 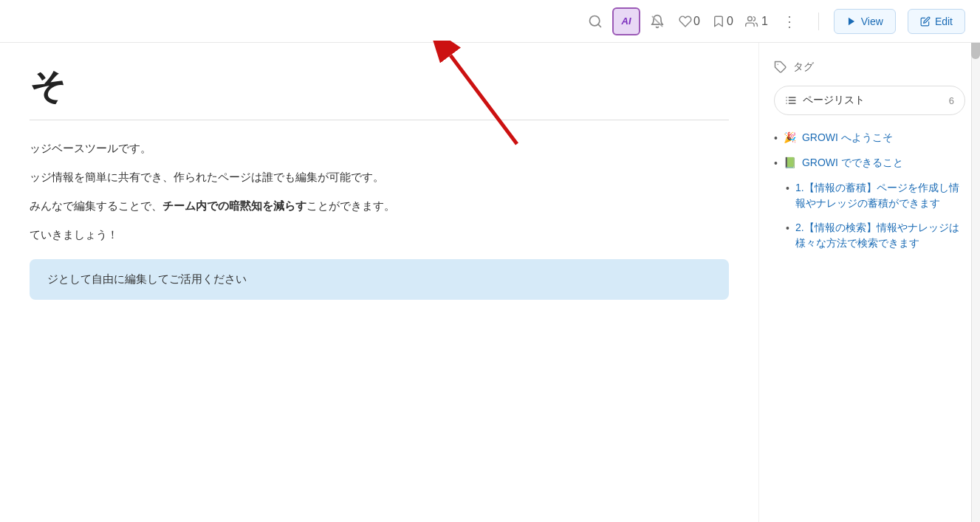 What do you see at coordinates (851, 21) in the screenshot?
I see `play-icon` at bounding box center [851, 21].